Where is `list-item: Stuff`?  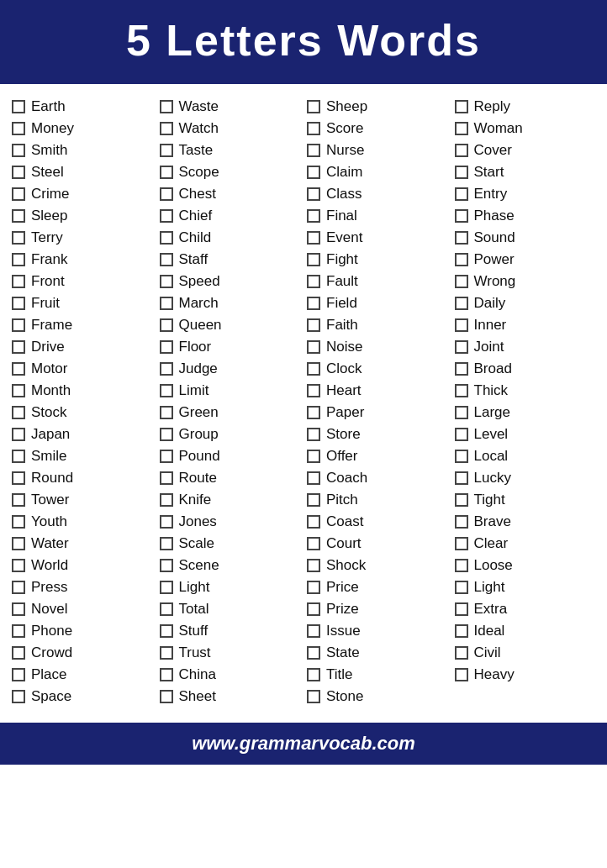 list-item: Stuff is located at coordinates (230, 631).